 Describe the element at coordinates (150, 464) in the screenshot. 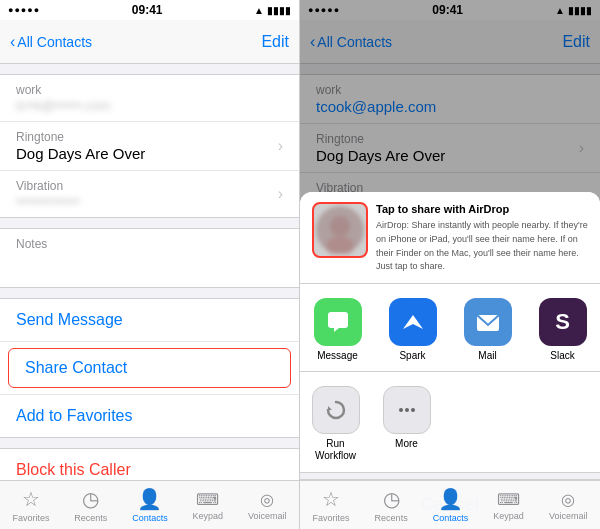

I see `block-caller-button: Block this Caller` at that location.